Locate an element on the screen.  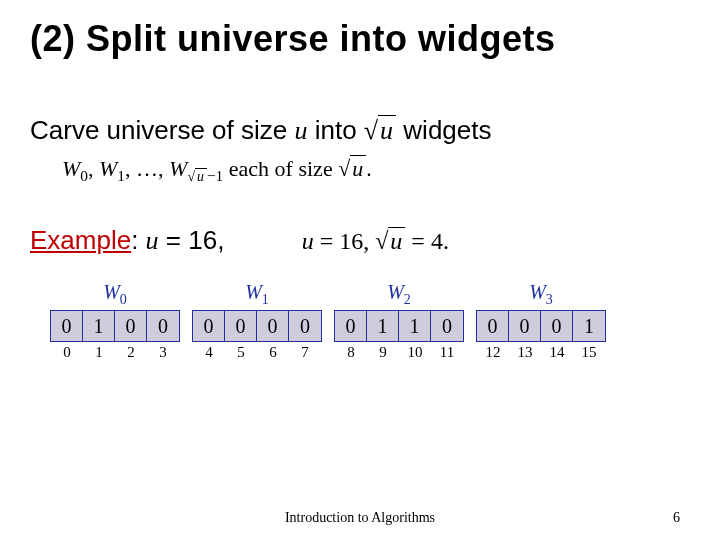
index-label: 4 is located at coordinates (209, 352).